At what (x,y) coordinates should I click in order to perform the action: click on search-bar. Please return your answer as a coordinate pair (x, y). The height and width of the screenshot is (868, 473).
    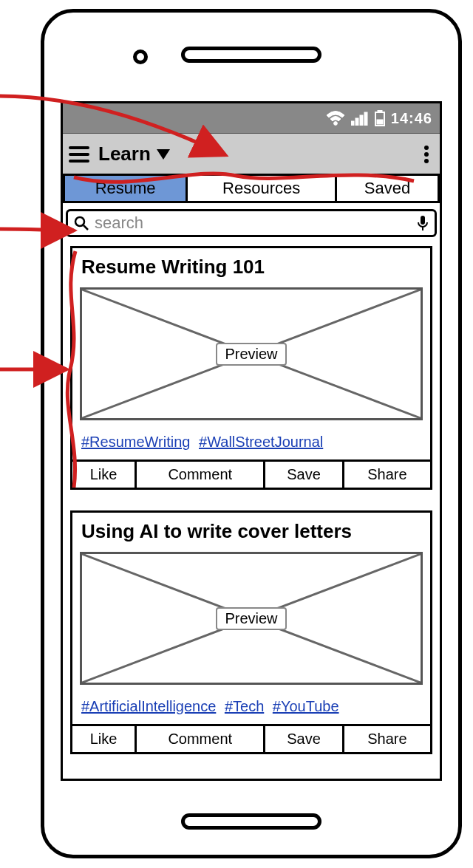
    Looking at the image, I should click on (251, 223).